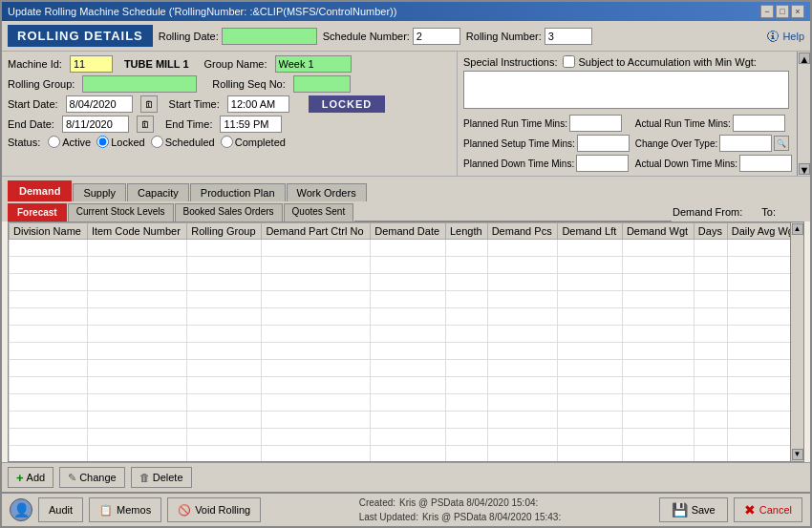 The height and width of the screenshot is (528, 812). What do you see at coordinates (322, 84) in the screenshot?
I see `rolling-seq-input` at bounding box center [322, 84].